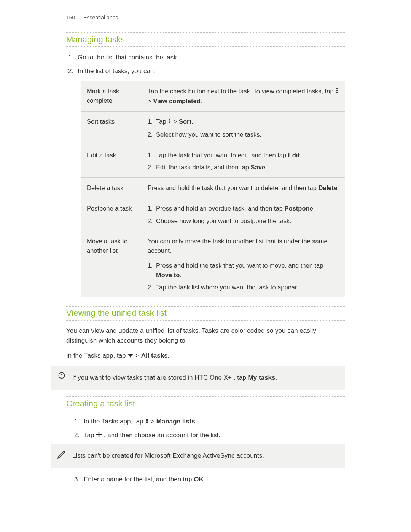  I want to click on table-row: Edit a task Tap the task that you want t…, so click(213, 161).